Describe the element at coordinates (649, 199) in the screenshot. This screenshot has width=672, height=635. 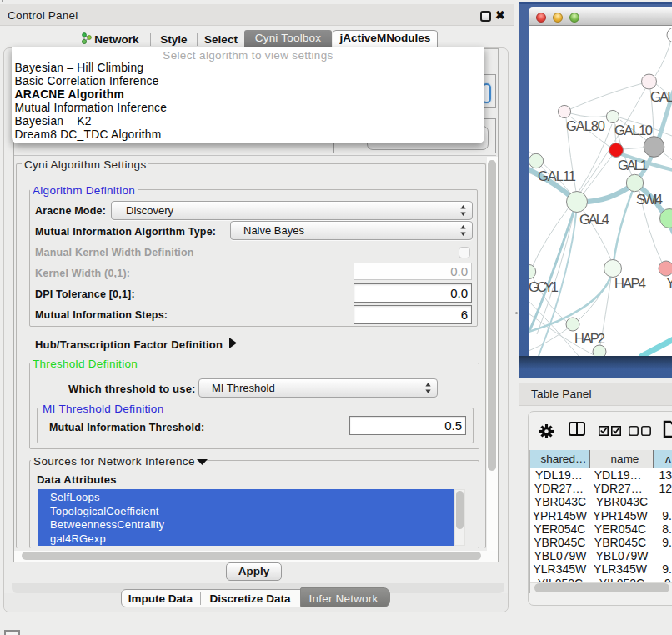
I see `svg-text: SWI4` at that location.